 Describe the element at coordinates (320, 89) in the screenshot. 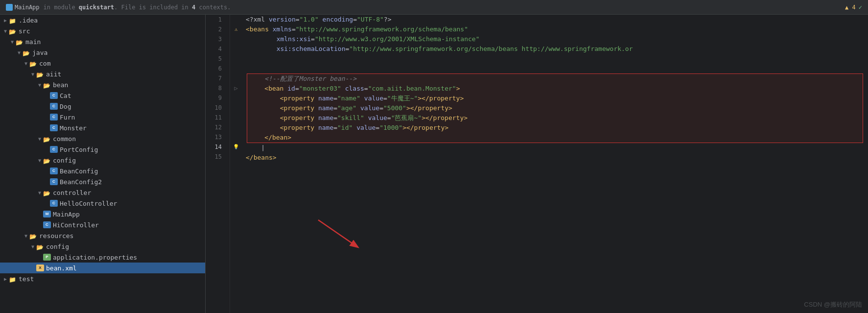

I see `code-text: "monster03"` at that location.